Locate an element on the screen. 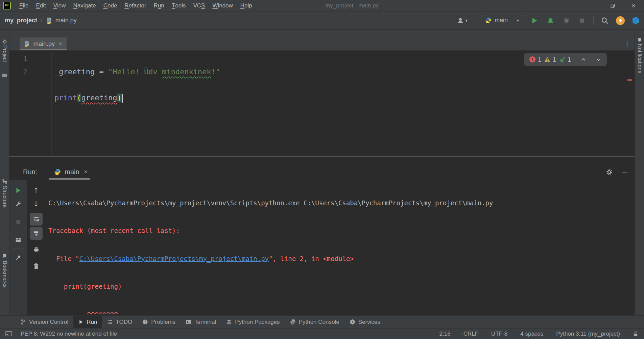 The height and width of the screenshot is (339, 644). menu-run: Run is located at coordinates (159, 5).